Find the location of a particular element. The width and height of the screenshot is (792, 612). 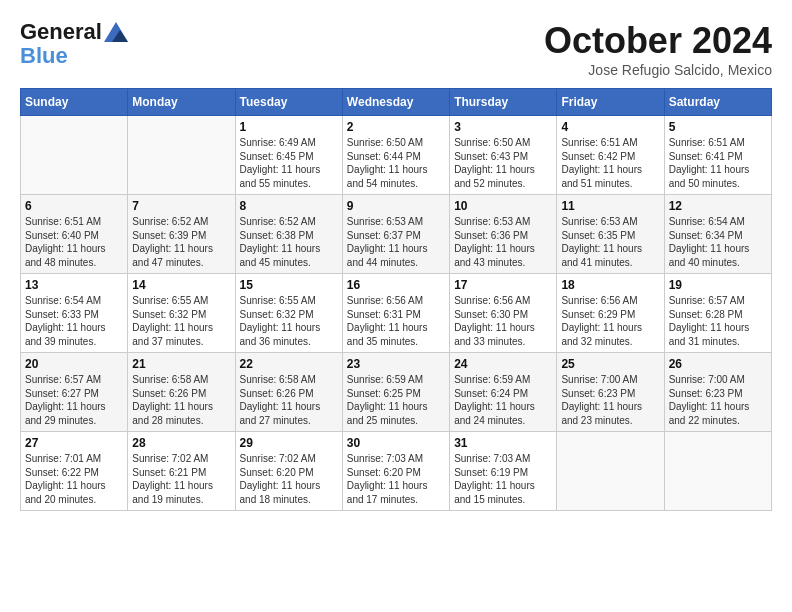

day-info: Sunrise: 7:02 AMSunset: 6:20 PMDaylight:… is located at coordinates (289, 479).